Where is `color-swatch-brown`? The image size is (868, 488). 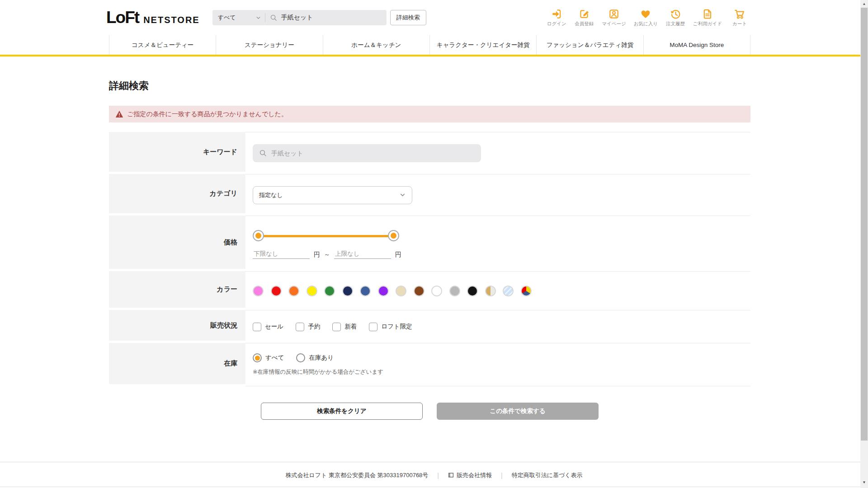
color-swatch-brown is located at coordinates (419, 291).